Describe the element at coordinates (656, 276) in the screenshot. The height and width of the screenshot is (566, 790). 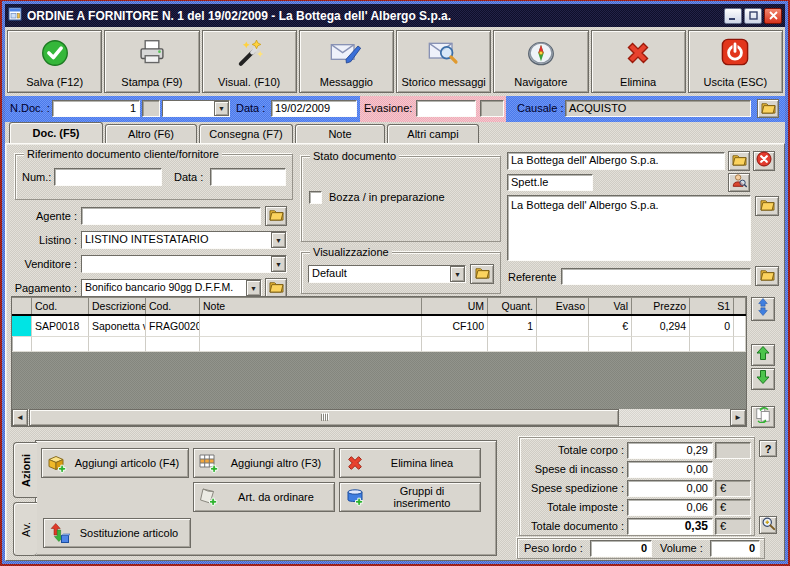
I see `referente-input` at that location.